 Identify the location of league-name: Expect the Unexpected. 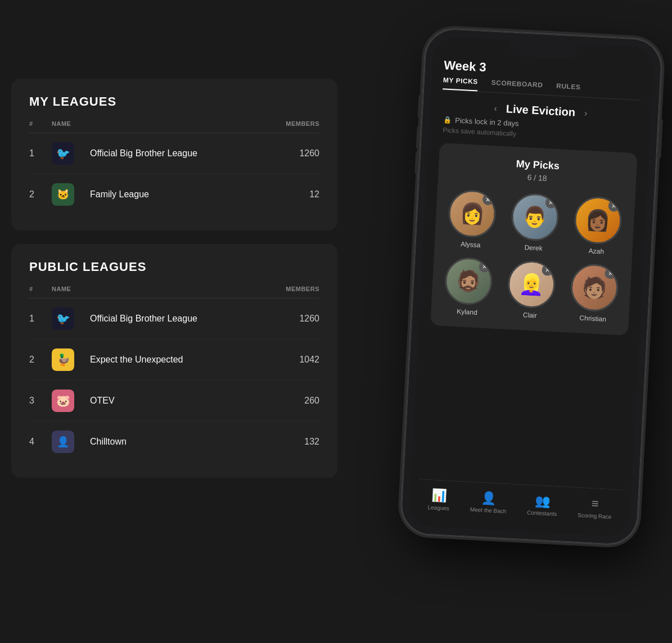
(174, 360).